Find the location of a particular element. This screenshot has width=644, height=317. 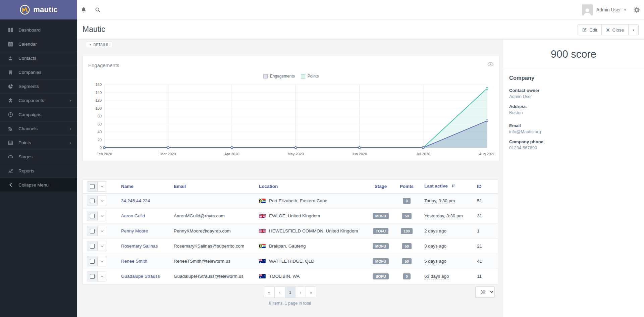

page-size-select: 30 is located at coordinates (485, 292).